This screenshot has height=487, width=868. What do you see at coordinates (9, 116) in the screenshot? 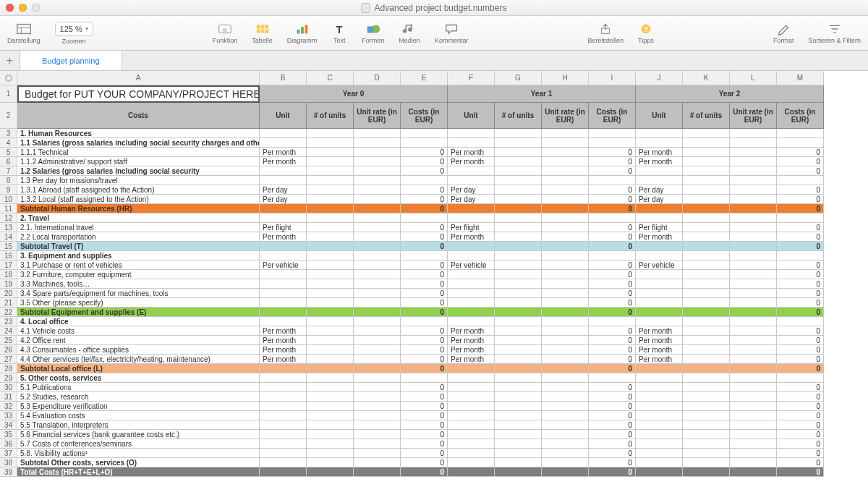
I see `row-header: 2` at bounding box center [9, 116].